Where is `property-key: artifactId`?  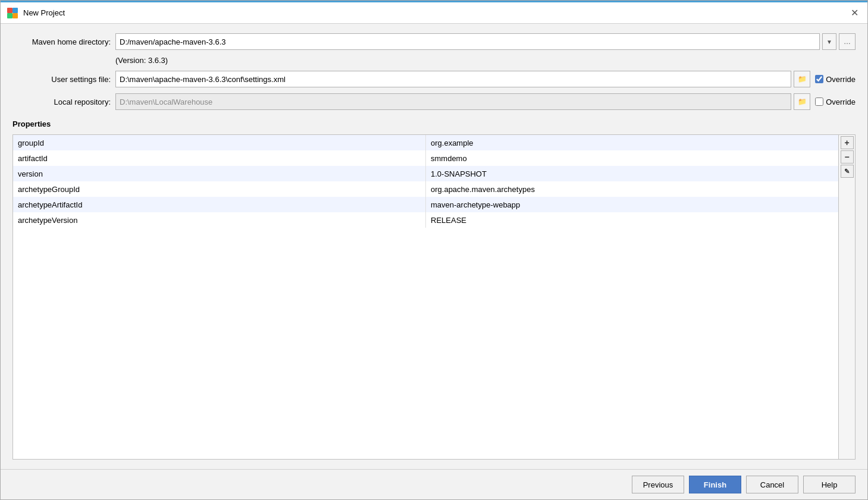 property-key: artifactId is located at coordinates (220, 158).